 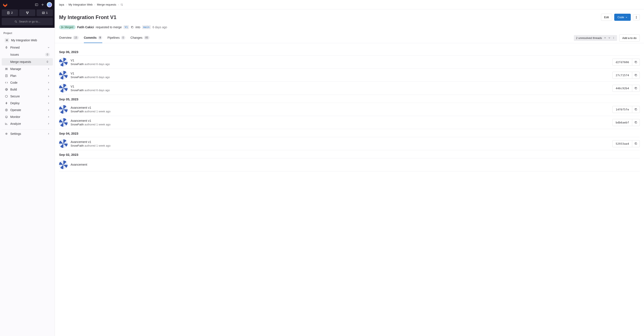 What do you see at coordinates (88, 17) in the screenshot?
I see `page-title: My Integration Front V1` at bounding box center [88, 17].